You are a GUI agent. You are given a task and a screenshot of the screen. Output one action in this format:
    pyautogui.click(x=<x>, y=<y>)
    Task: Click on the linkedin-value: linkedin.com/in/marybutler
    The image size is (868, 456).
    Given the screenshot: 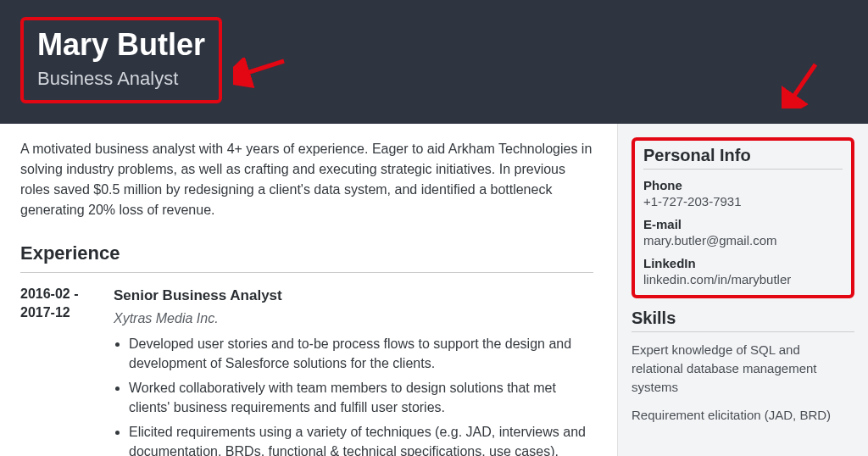 What is the action you would take?
    pyautogui.click(x=743, y=280)
    